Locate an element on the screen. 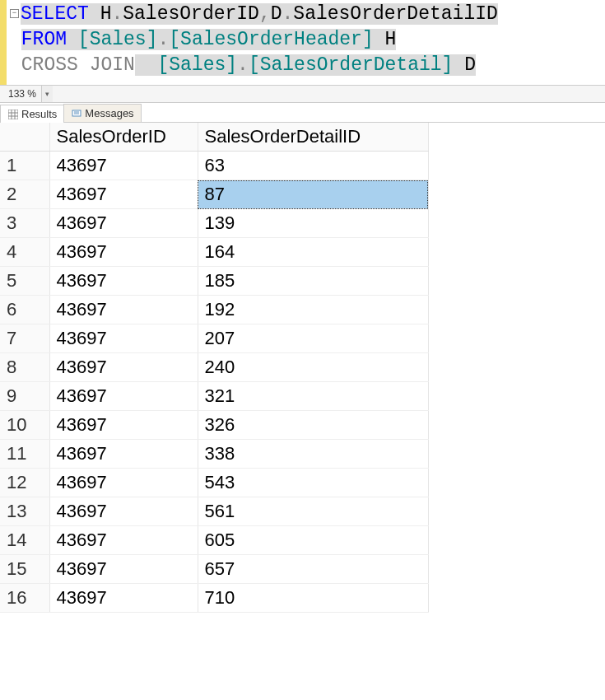 The image size is (605, 700). code-tokens-3: CROSS JOIN [Sales].[SalesOrderDetail] D is located at coordinates (249, 65).